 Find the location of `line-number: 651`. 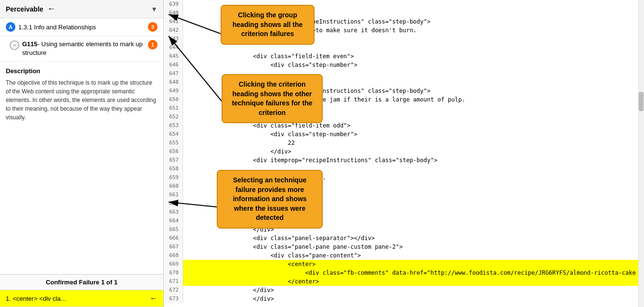

line-number: 651 is located at coordinates (173, 108).